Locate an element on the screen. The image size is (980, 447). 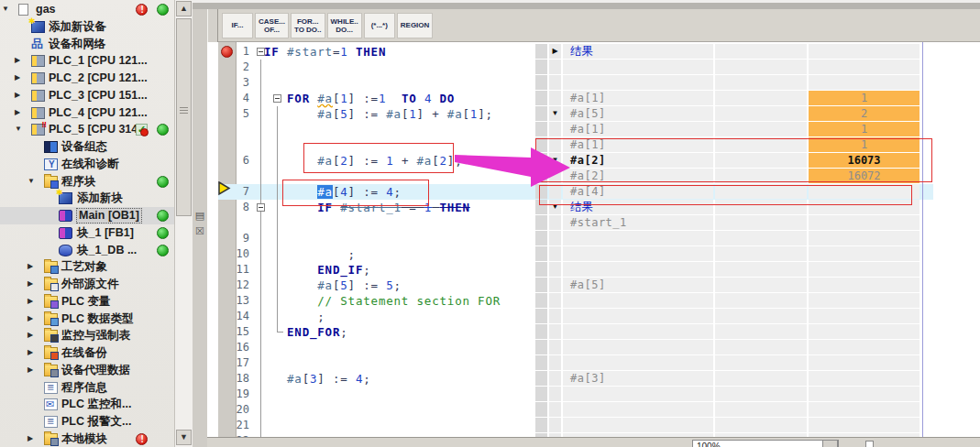
tree-item: 在线和诊断 is located at coordinates (96, 165).